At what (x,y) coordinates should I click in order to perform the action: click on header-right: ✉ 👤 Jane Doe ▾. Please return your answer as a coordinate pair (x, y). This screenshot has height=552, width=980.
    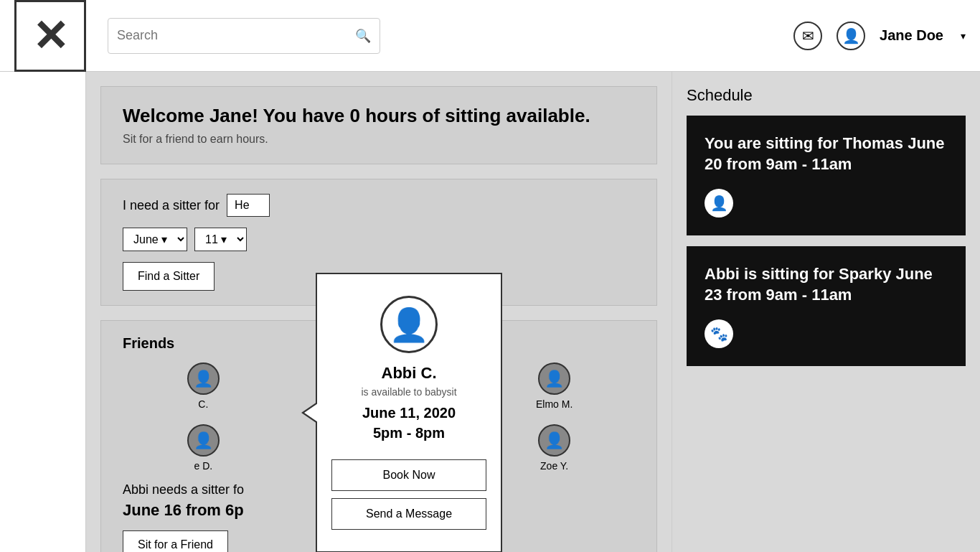
    Looking at the image, I should click on (880, 36).